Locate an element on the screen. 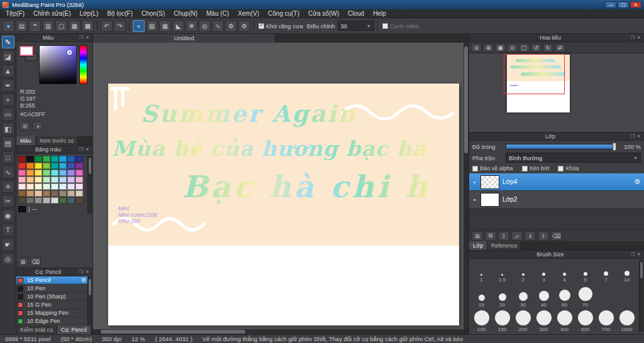  apply-layer-icon: ⇪ is located at coordinates (543, 236).